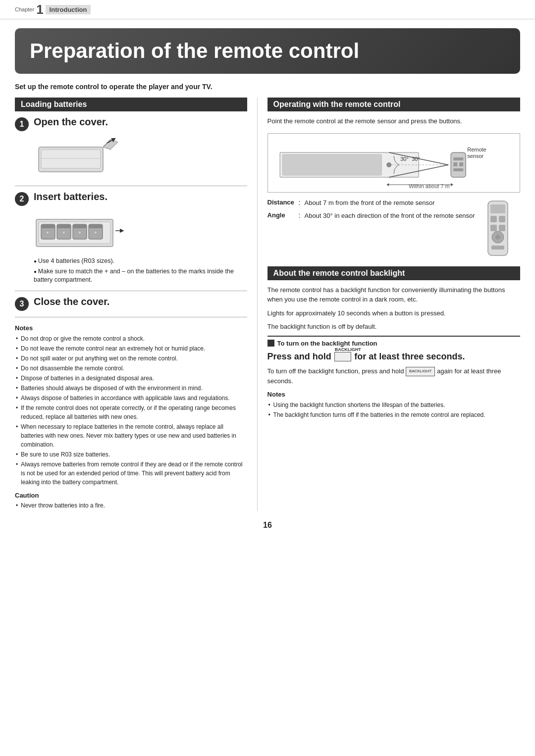 This screenshot has height=756, width=535. Describe the element at coordinates (131, 505) in the screenshot. I see `caution-list: Never throw batteries into a fire.` at that location.